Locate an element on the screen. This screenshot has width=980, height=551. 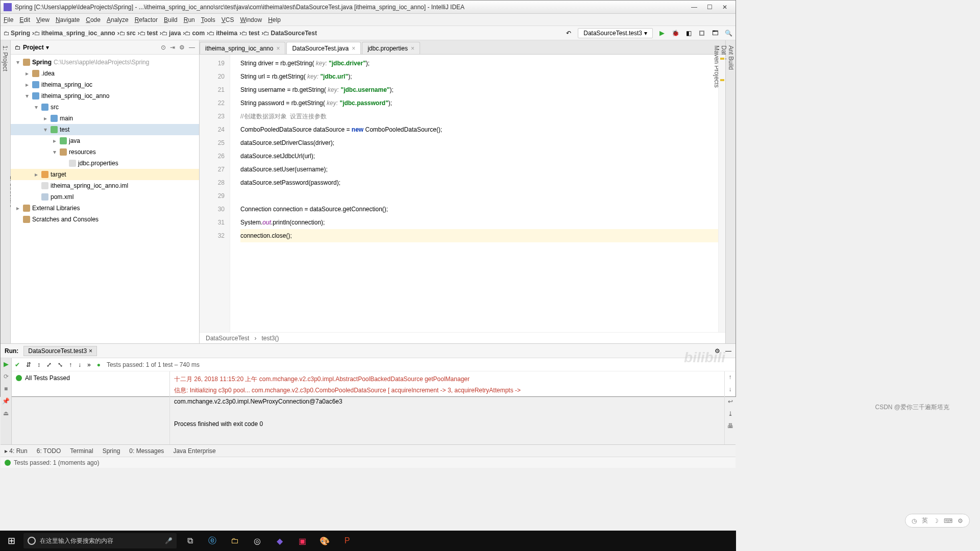
breadcrumb-item: 🗀 DataSourceTest is located at coordinates (290, 33).